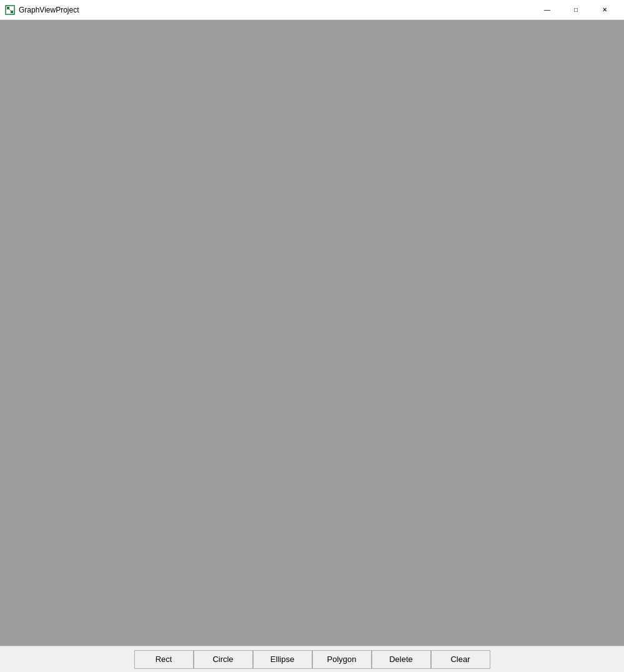  What do you see at coordinates (224, 660) in the screenshot?
I see `circle-button: Circle` at bounding box center [224, 660].